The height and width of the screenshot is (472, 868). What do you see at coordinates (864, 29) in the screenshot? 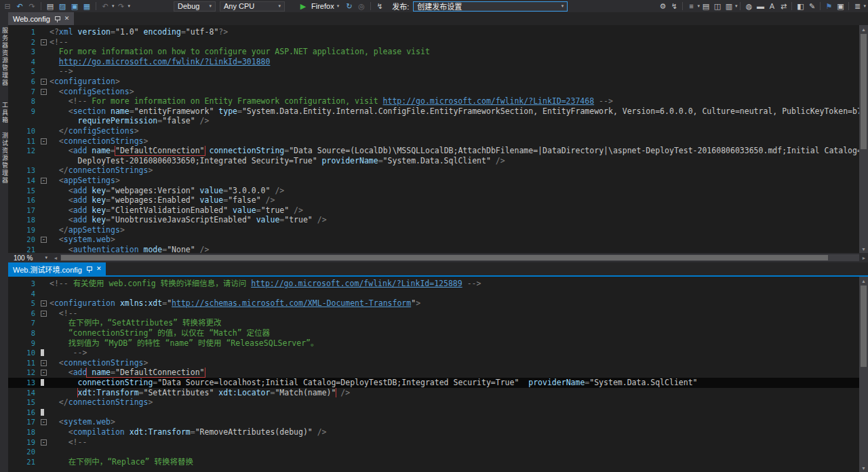
I see `scroll-up-icon: ▲` at bounding box center [864, 29].